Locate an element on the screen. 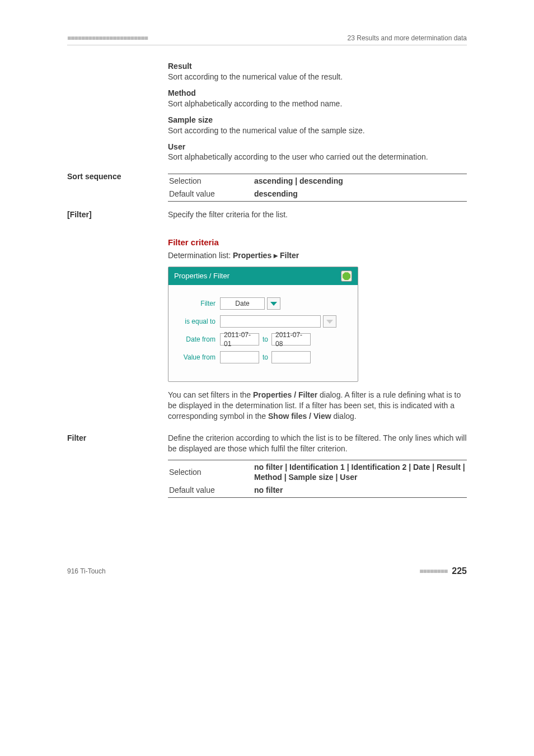 The height and width of the screenshot is (756, 534). breadcrumb: Determination list: Properties ▸ Filter is located at coordinates (317, 255).